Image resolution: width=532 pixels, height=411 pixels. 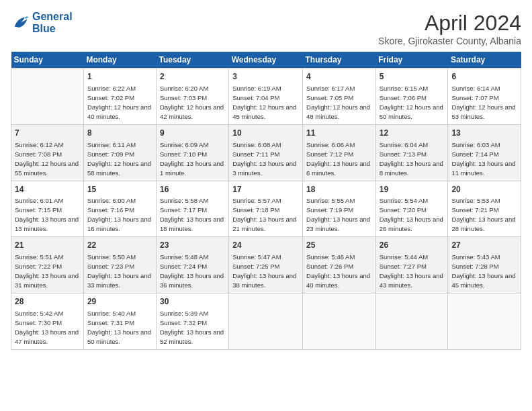 What do you see at coordinates (412, 60) in the screenshot?
I see `header-friday: Friday` at bounding box center [412, 60].